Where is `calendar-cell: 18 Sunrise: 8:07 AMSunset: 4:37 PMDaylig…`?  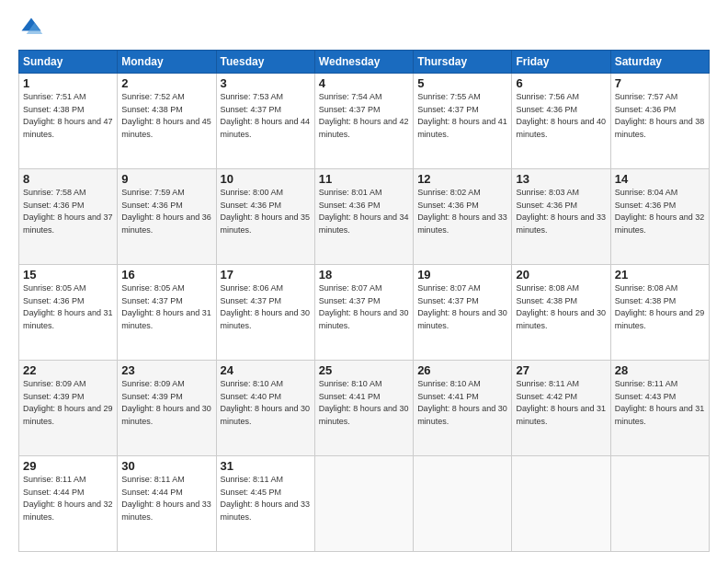 calendar-cell: 18 Sunrise: 8:07 AMSunset: 4:37 PMDaylig… is located at coordinates (364, 313).